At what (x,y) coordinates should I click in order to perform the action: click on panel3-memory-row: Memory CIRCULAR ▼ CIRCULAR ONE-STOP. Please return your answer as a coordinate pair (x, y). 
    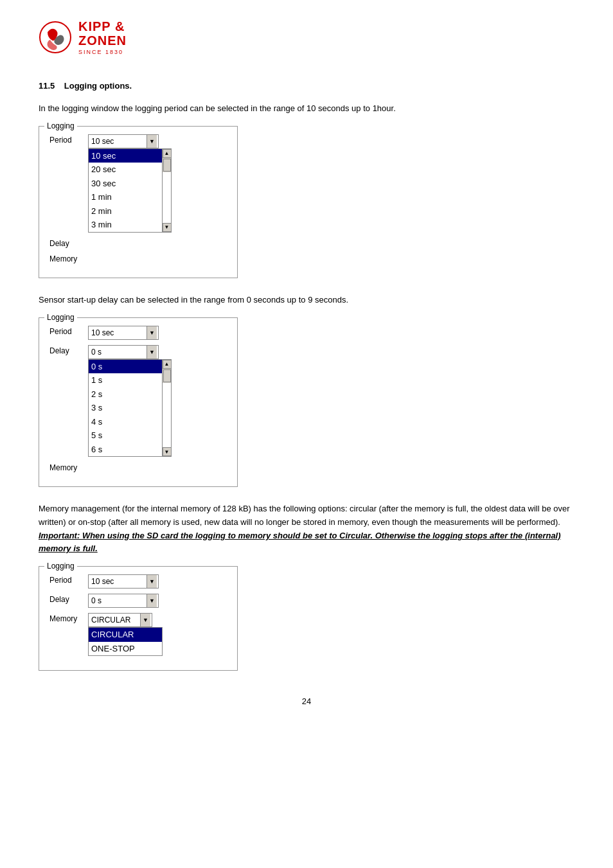
    Looking at the image, I should click on (138, 635).